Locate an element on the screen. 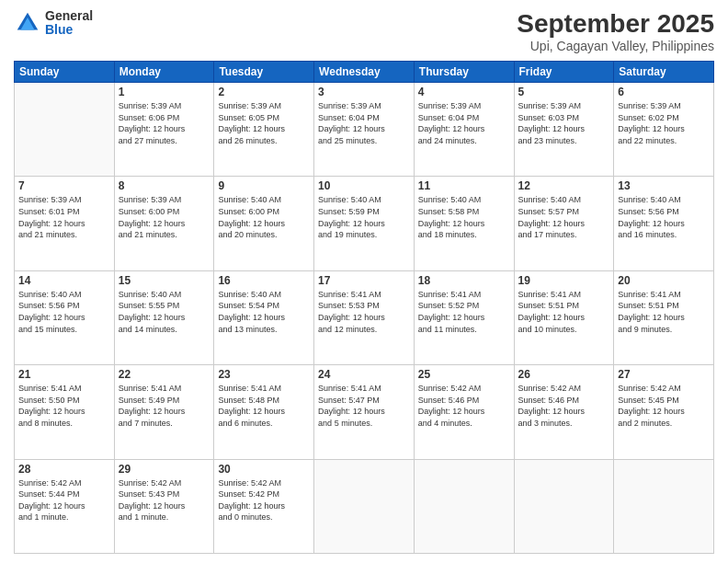 Image resolution: width=728 pixels, height=563 pixels. cell-info: Sunrise: 5:39 AM Sunset: 6:04 PM Dayligh… is located at coordinates (464, 123).